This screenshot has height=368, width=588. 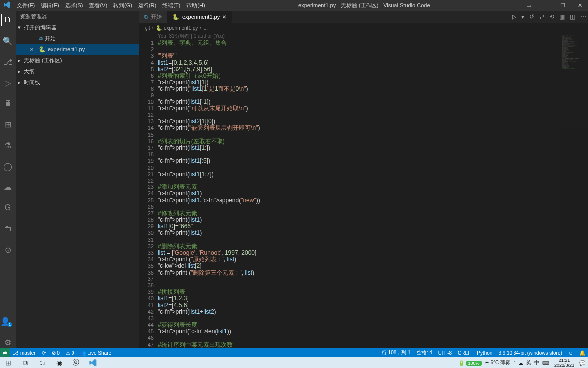 What do you see at coordinates (29, 72) in the screenshot?
I see `outline-label: 大纲` at bounding box center [29, 72].